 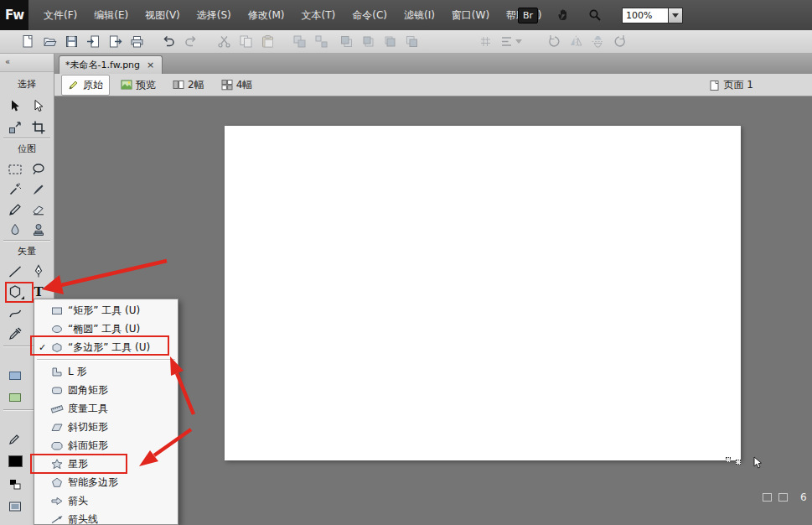 What do you see at coordinates (115, 42) in the screenshot?
I see `export-button` at bounding box center [115, 42].